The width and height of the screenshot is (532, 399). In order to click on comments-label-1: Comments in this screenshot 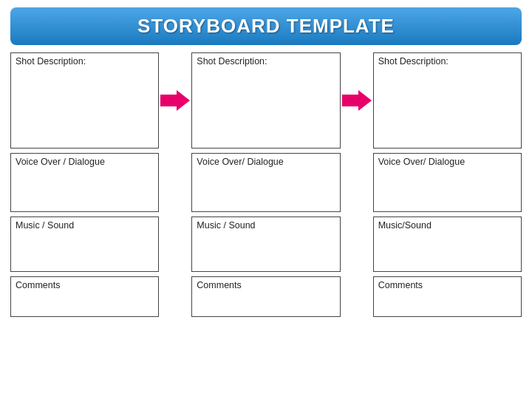, I will do `click(38, 285)`.